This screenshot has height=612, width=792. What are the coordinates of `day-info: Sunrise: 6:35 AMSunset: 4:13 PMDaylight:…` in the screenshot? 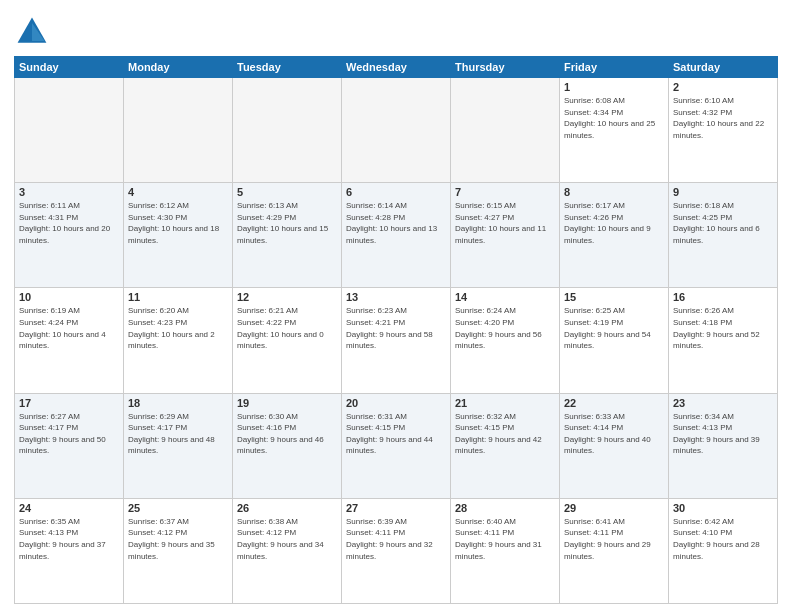 It's located at (69, 539).